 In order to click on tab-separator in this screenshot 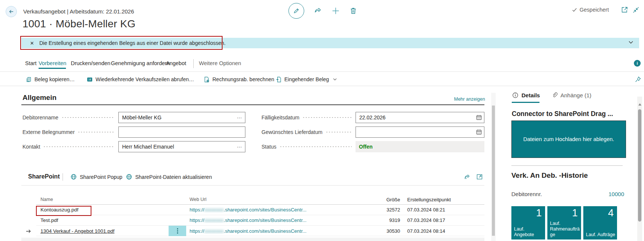, I will do `click(193, 64)`.